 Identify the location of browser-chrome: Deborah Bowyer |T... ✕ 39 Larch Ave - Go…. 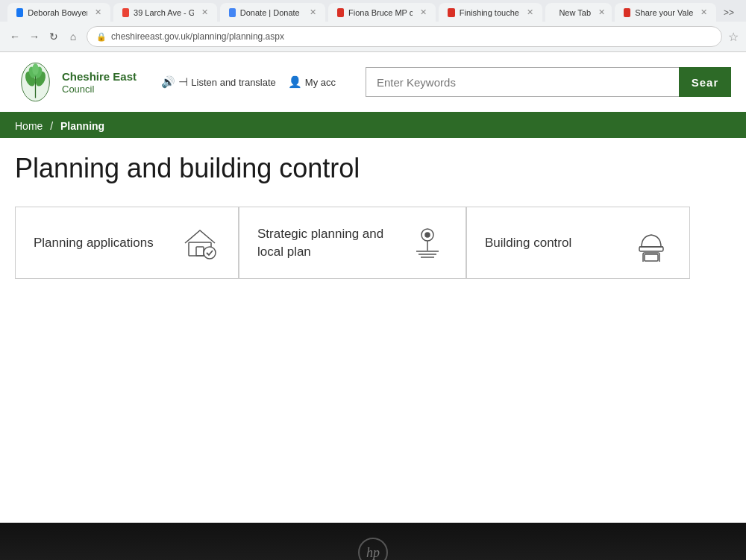
(373, 26).